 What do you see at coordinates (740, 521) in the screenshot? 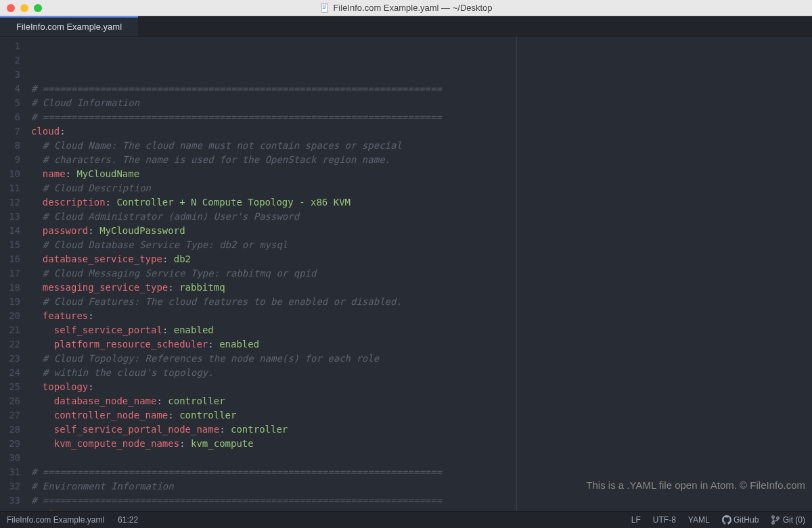
I see `status-github: GitHub` at bounding box center [740, 521].